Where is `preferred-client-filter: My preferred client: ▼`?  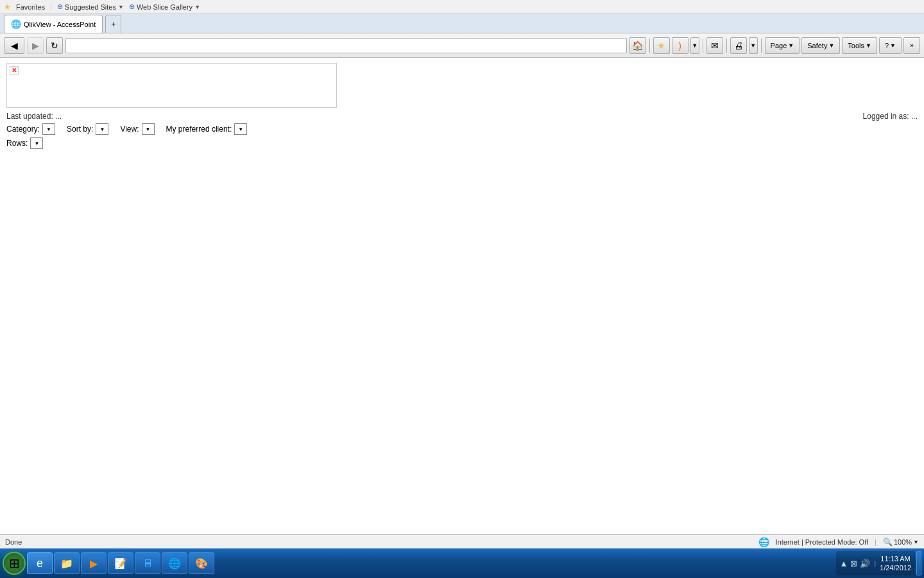
preferred-client-filter: My preferred client: ▼ is located at coordinates (207, 129).